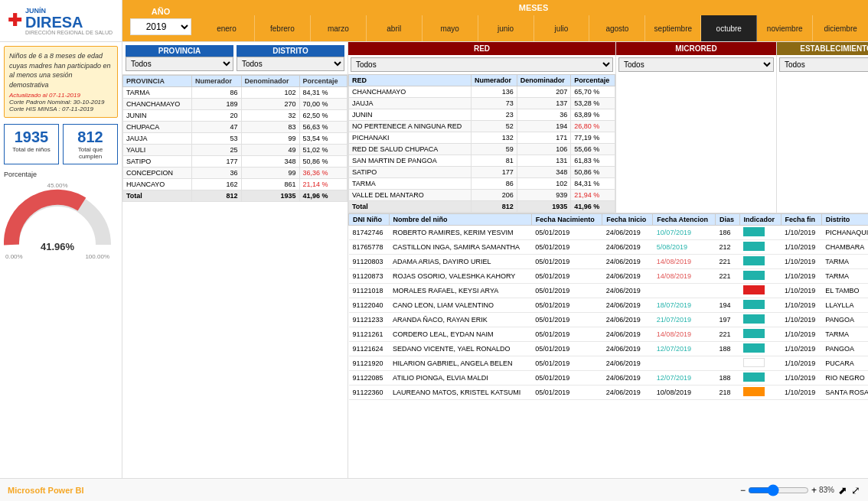 Image resolution: width=868 pixels, height=501 pixels. Describe the element at coordinates (236, 196) in the screenshot. I see `tabla-row: Total 812 1935 41,96 %` at that location.